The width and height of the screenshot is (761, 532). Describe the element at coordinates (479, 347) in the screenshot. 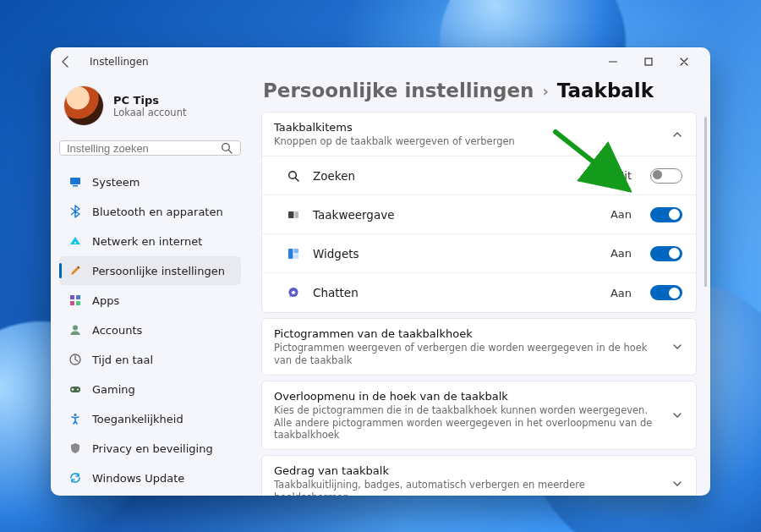

I see `section-header: Pictogrammen van de taakbalkhoek Pictogr…` at that location.